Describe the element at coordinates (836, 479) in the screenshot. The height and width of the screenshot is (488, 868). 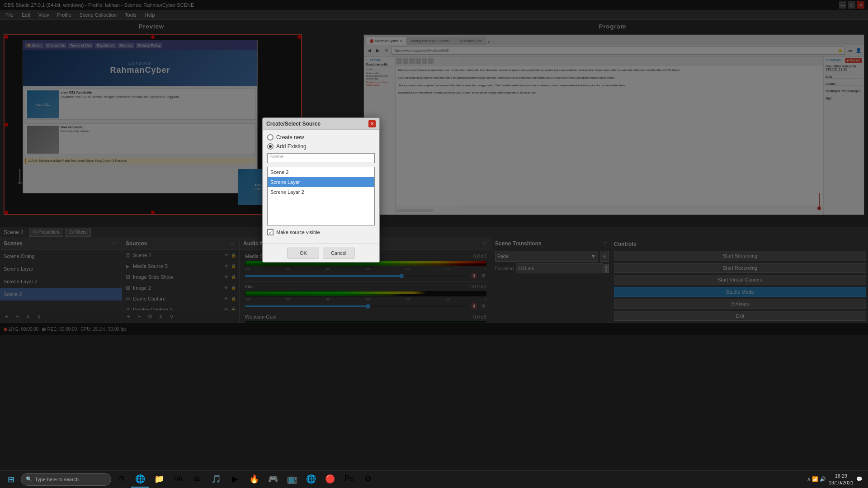
I see `taskbar-right: ∧ 📶 🔊 16:29 13/10/2021 💬` at that location.